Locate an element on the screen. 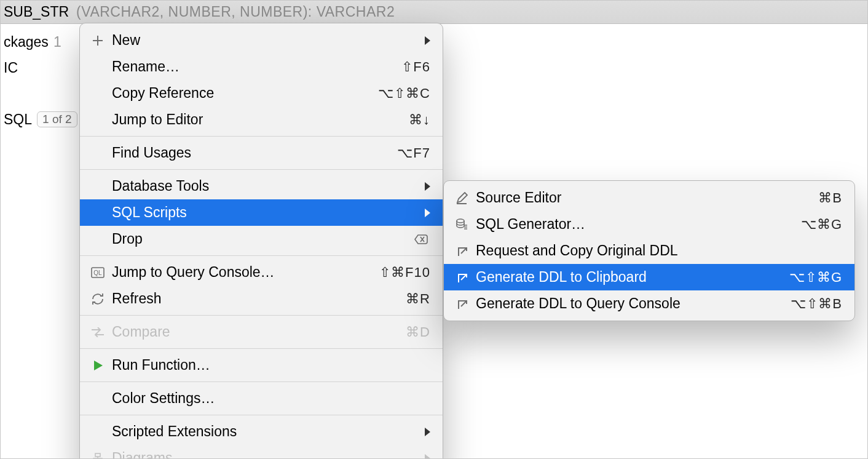 This screenshot has width=868, height=459. svg-text: QL is located at coordinates (98, 273).